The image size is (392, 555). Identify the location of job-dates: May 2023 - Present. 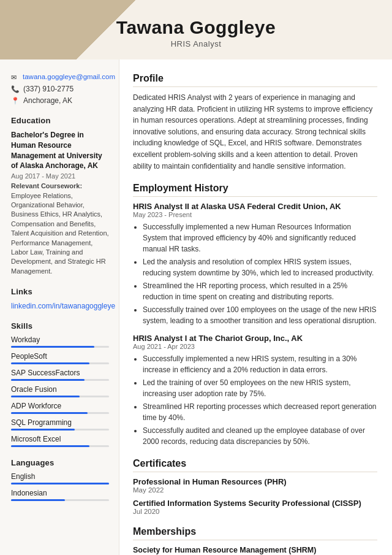
(255, 215).